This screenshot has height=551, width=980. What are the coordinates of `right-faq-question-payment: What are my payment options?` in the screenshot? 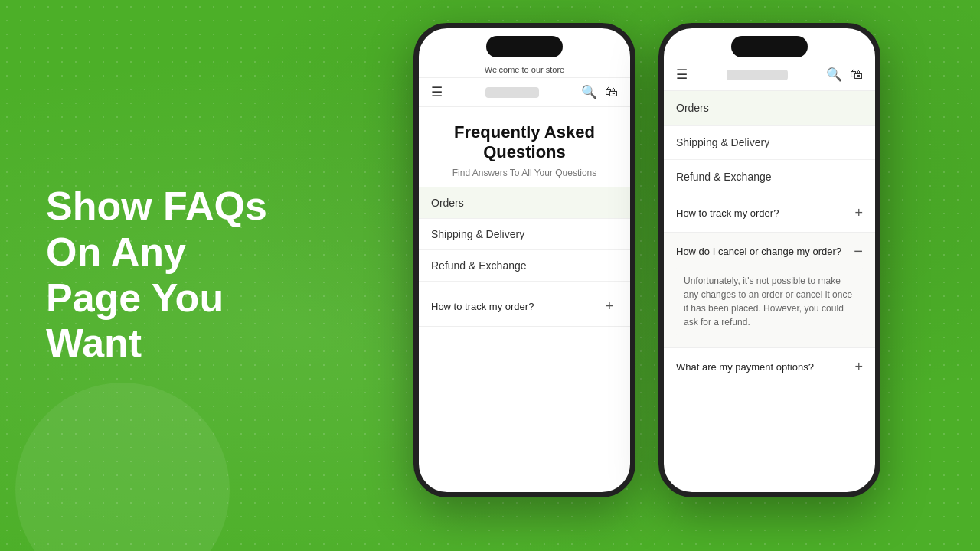 It's located at (766, 367).